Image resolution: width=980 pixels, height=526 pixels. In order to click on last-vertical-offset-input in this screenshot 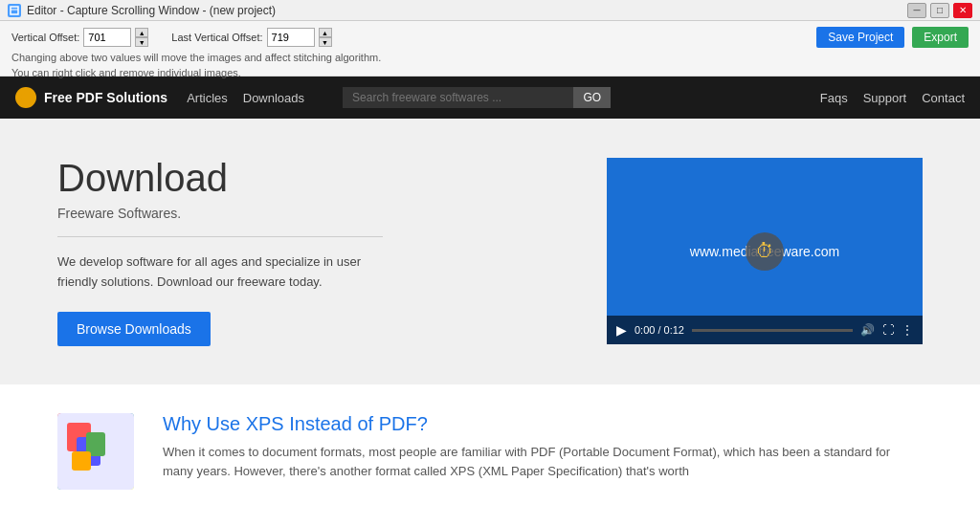, I will do `click(291, 37)`.